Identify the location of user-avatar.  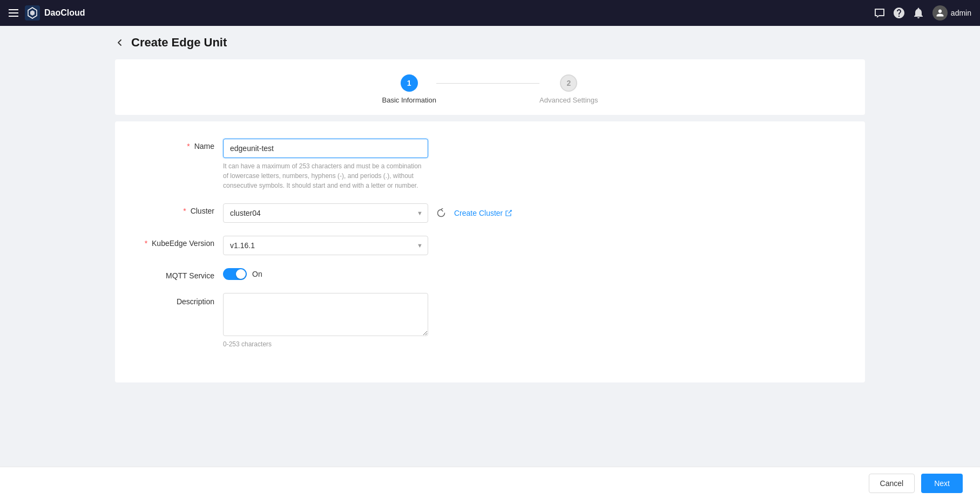
(940, 13).